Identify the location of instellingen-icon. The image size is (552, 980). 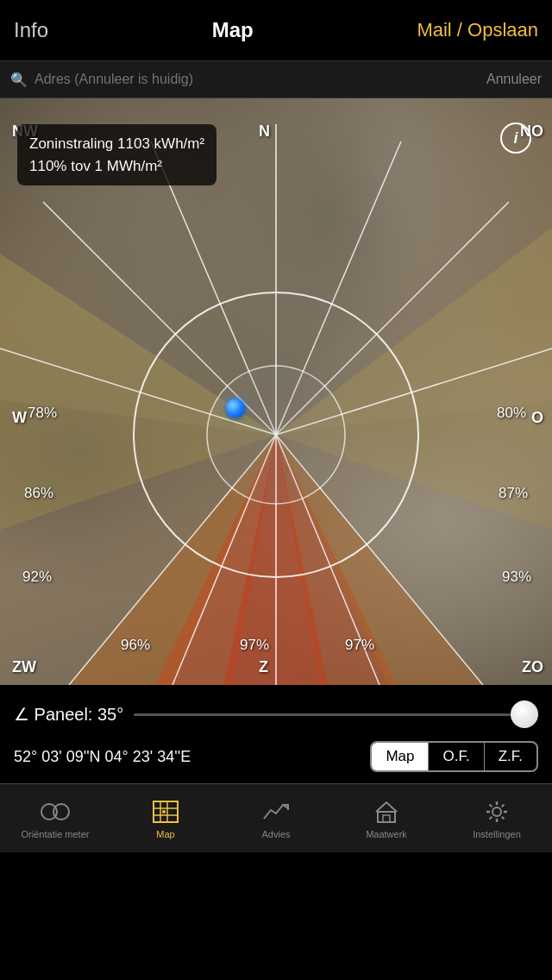
(497, 812).